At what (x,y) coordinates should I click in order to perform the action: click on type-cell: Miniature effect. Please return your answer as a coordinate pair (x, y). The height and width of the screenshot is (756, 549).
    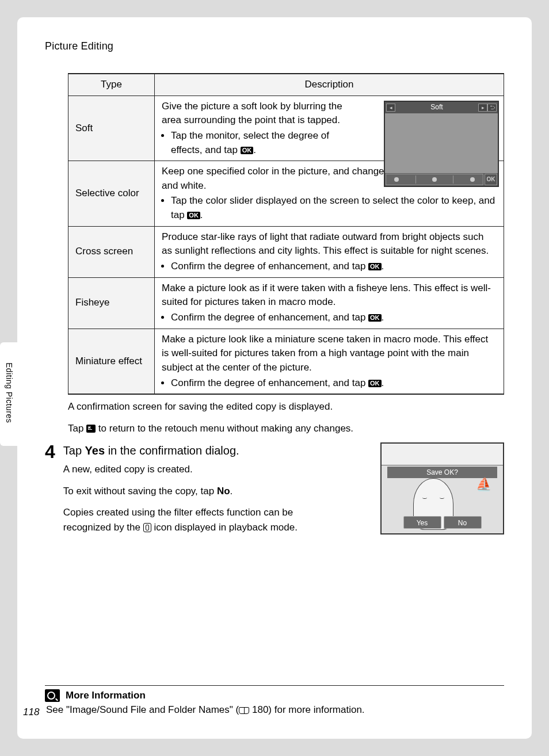
    Looking at the image, I should click on (112, 361).